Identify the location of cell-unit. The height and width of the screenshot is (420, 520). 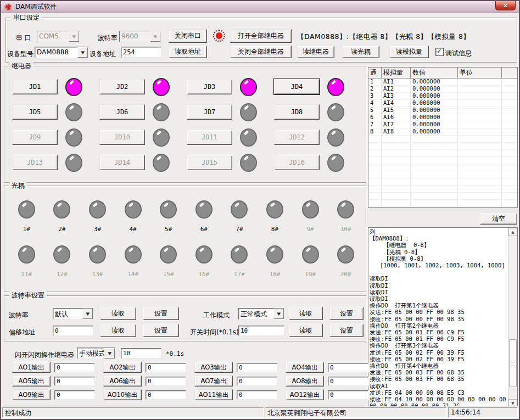
(480, 111).